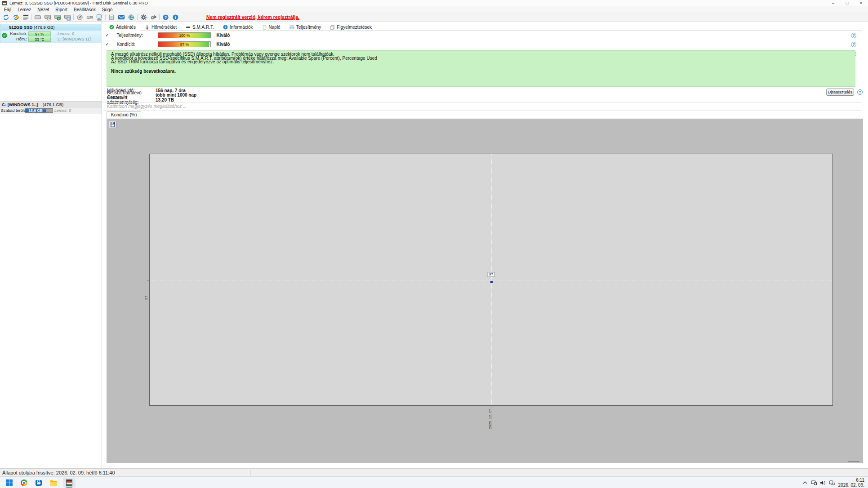 The image size is (868, 488). What do you see at coordinates (164, 27) in the screenshot?
I see `tab-temperature-label: Hőmérséklet` at bounding box center [164, 27].